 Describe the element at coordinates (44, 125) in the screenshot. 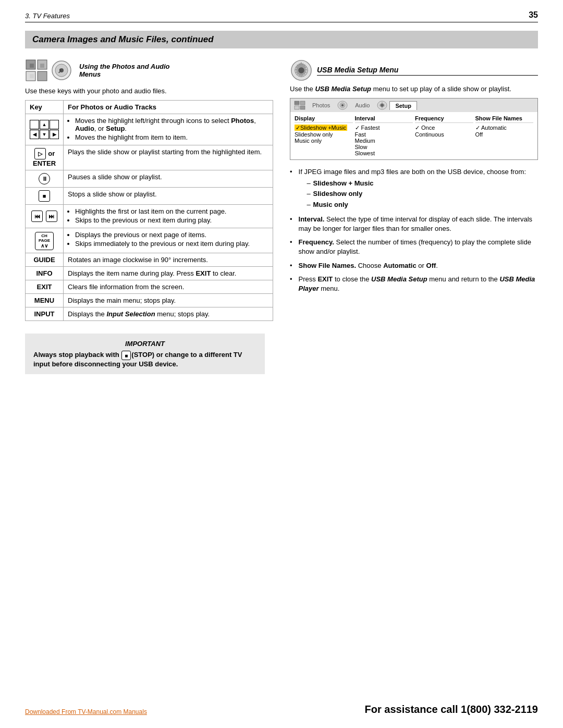

I see `arrow-up-center: ▲` at that location.